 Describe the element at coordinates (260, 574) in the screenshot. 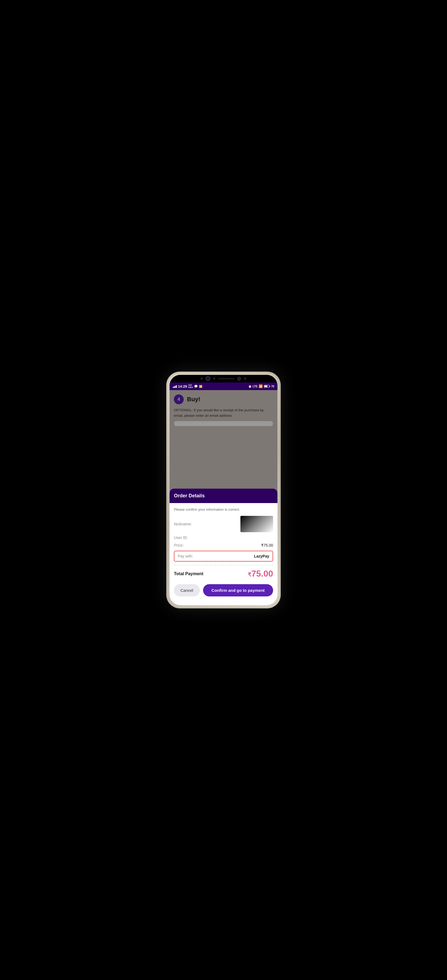

I see `total-value: ₹75.00` at that location.